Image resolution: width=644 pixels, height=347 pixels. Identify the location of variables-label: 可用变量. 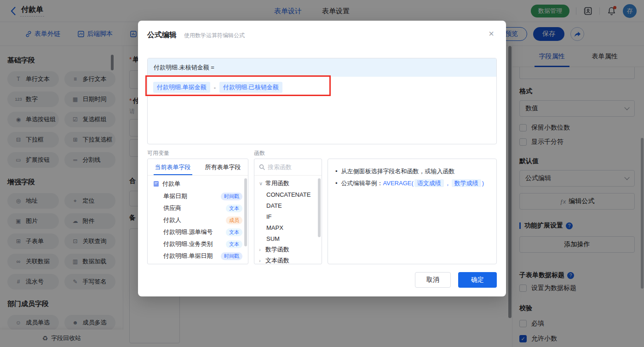
(158, 154).